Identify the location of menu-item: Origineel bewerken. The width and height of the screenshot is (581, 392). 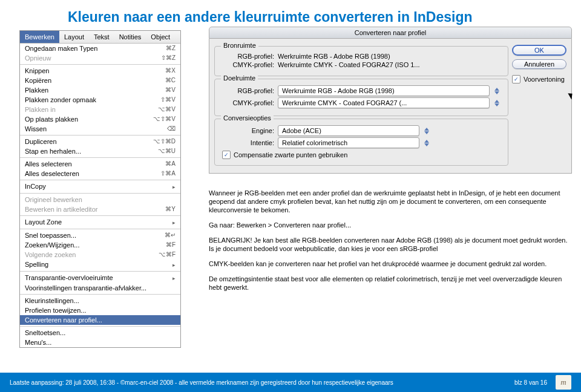
(100, 200).